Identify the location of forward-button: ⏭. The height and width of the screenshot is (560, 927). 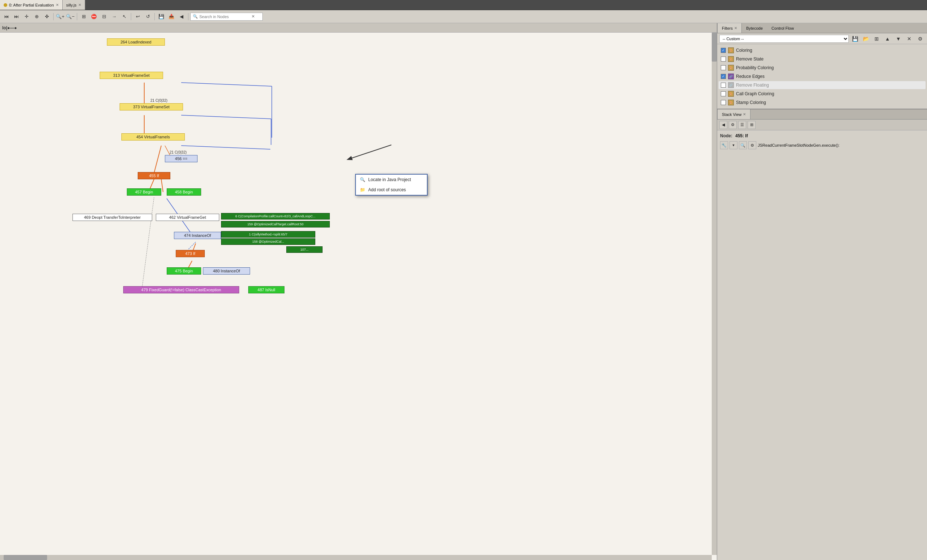
(17, 17).